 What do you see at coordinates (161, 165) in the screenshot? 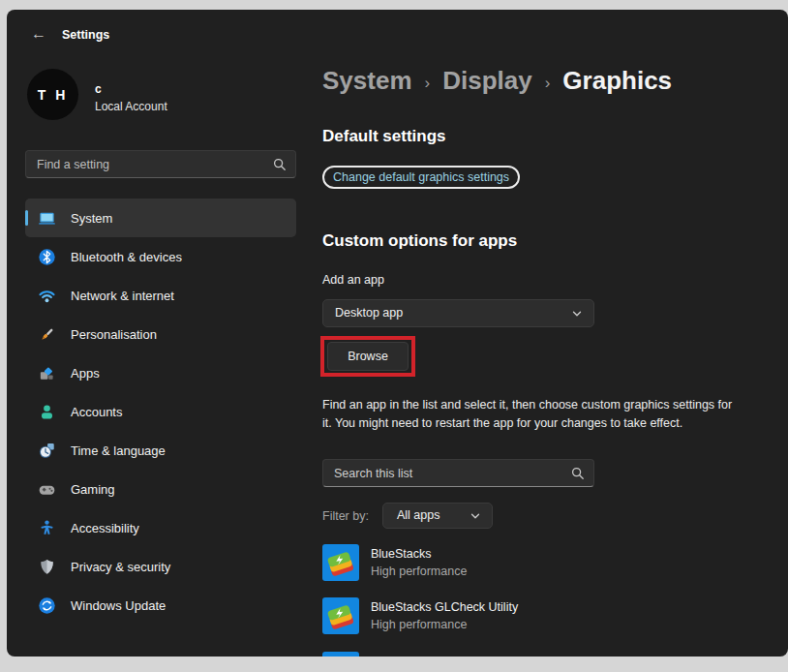
I see `sidebar-search-input` at bounding box center [161, 165].